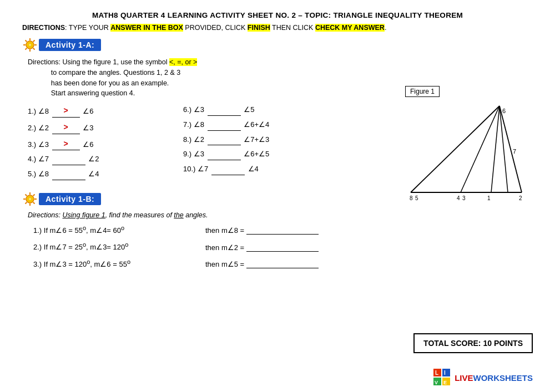 This screenshot has width=555, height=392. I want to click on q1-num: 1.) ∠8, so click(38, 111).